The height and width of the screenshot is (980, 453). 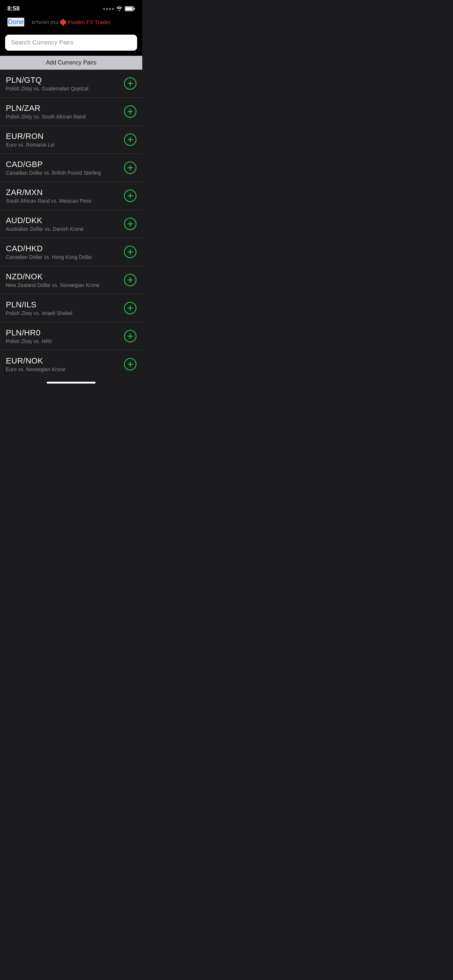 What do you see at coordinates (65, 313) in the screenshot?
I see `currency-description: Polish Zloty vs. Israeli Shekel` at bounding box center [65, 313].